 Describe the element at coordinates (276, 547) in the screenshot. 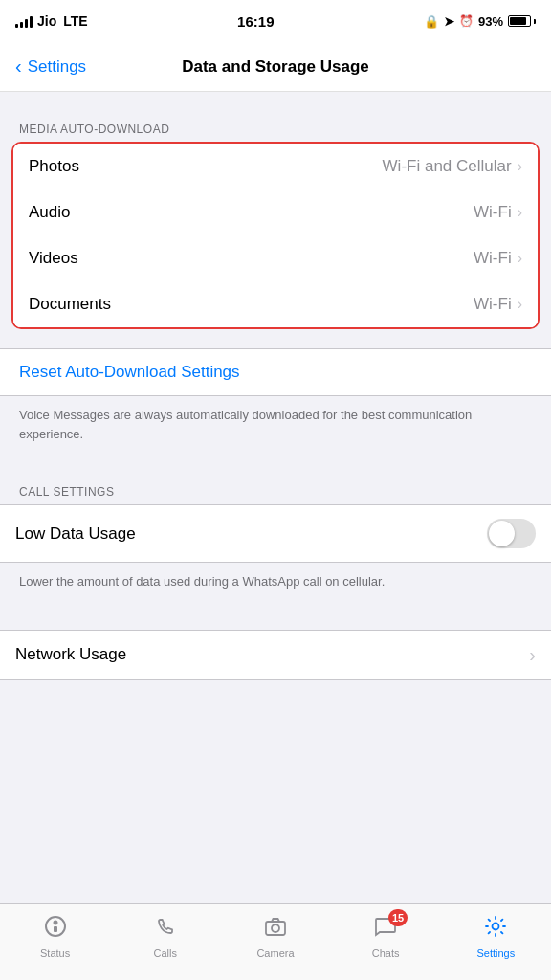

I see `call-settings-section: CALL SETTINGS Low Data Usage Lower the a…` at that location.